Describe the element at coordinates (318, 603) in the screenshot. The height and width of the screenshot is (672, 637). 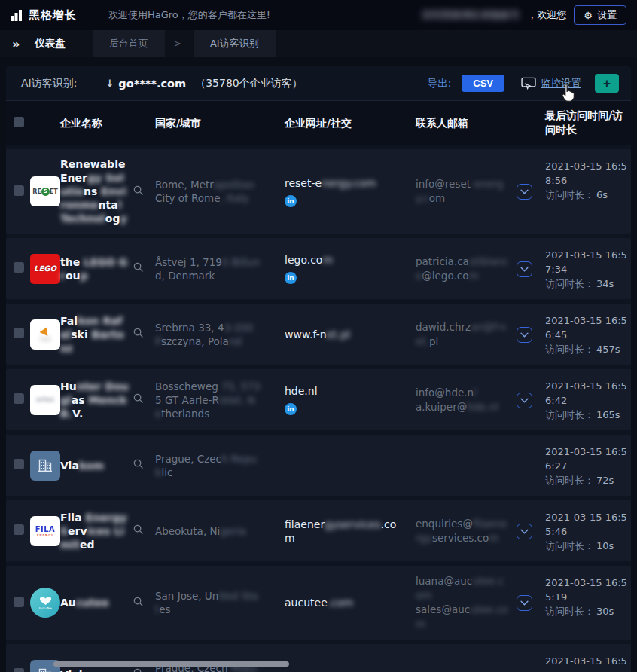
I see `table-row: AuCuTee Aucutee San Jose, United States …` at that location.